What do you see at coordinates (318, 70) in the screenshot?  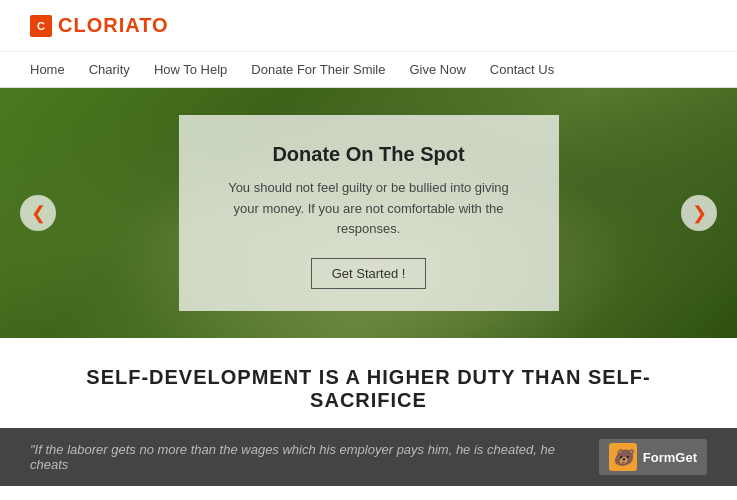 I see `nav-item-donate: Donate For Their Smile` at bounding box center [318, 70].